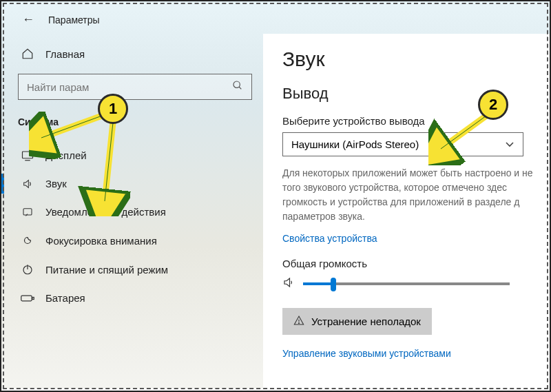 The height and width of the screenshot is (392, 551). What do you see at coordinates (139, 156) in the screenshot?
I see `sidebar-item-display: Дисплей` at bounding box center [139, 156].